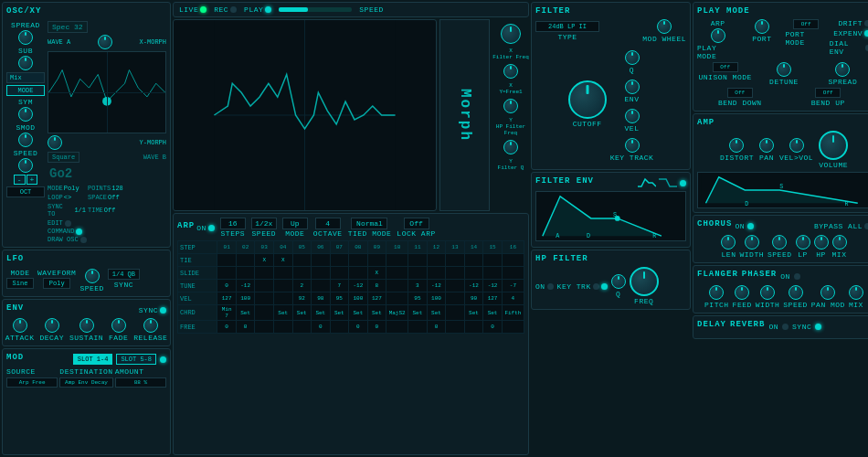 The width and height of the screenshot is (868, 457). Describe the element at coordinates (269, 9) in the screenshot. I see `play-led` at that location.